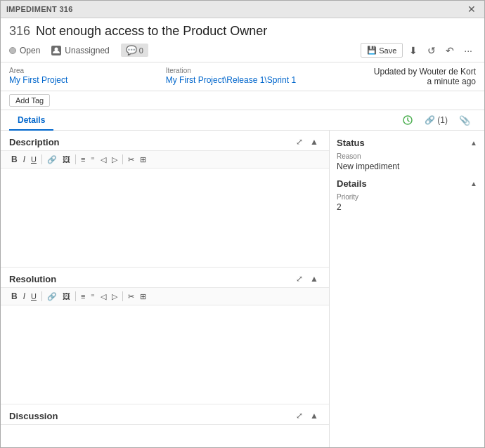 The image size is (485, 448). I want to click on updated-field: Updated by Wouter de Kort a minute ago, so click(399, 77).